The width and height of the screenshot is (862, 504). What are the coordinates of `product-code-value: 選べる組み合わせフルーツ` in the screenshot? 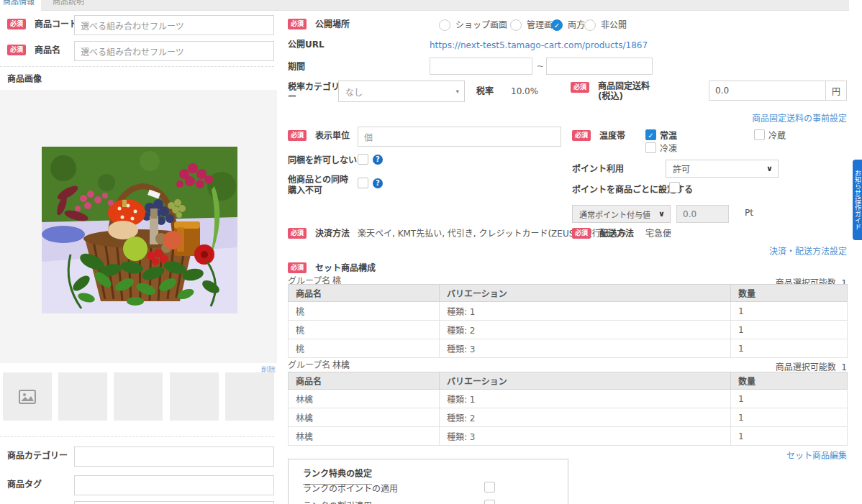 It's located at (132, 26).